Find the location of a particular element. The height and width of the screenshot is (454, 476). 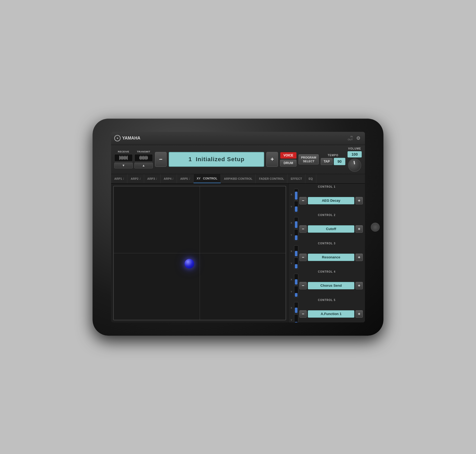

control5-value: A.Function 1 is located at coordinates (331, 314).